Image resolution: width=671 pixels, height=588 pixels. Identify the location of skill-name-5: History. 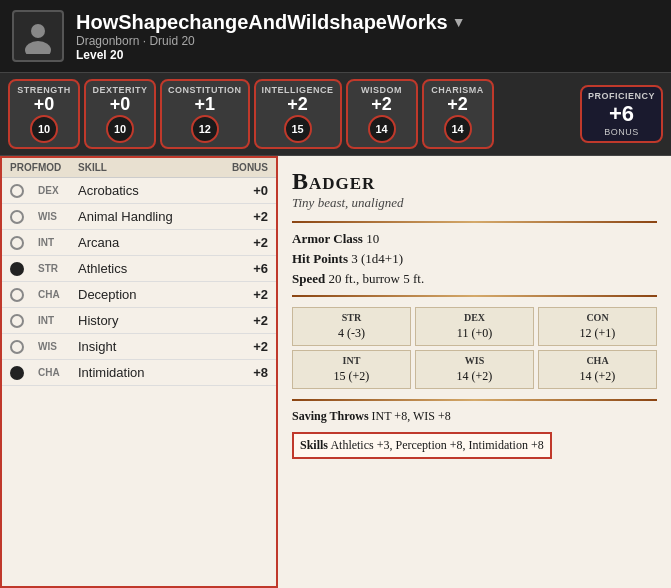
(148, 320).